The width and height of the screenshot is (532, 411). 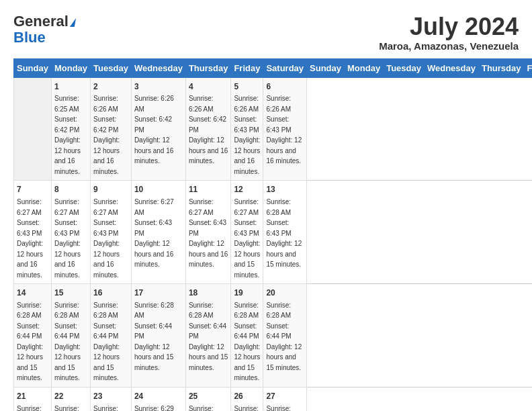 What do you see at coordinates (285, 68) in the screenshot?
I see `header-saturday: Saturday` at bounding box center [285, 68].